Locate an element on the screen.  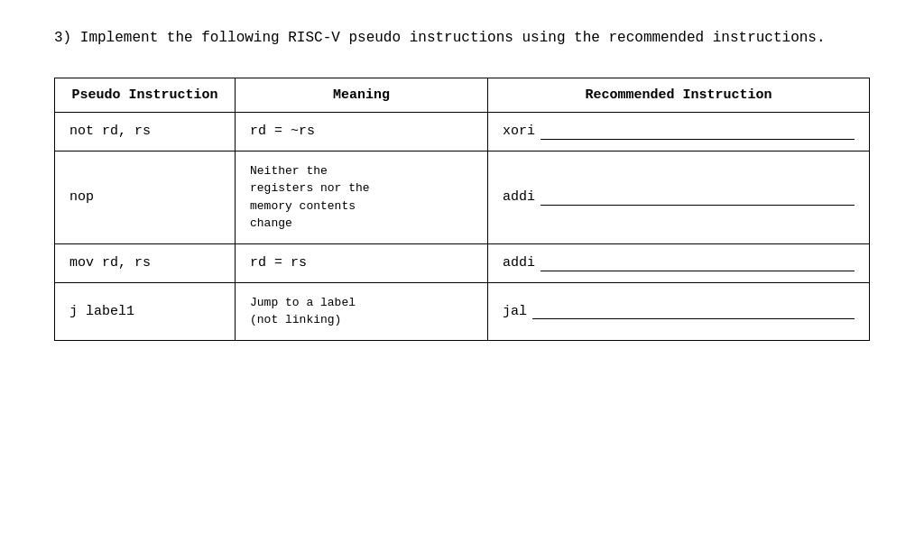
question-text: 3) Implement the following RISC-V pseudo… is located at coordinates (462, 39).